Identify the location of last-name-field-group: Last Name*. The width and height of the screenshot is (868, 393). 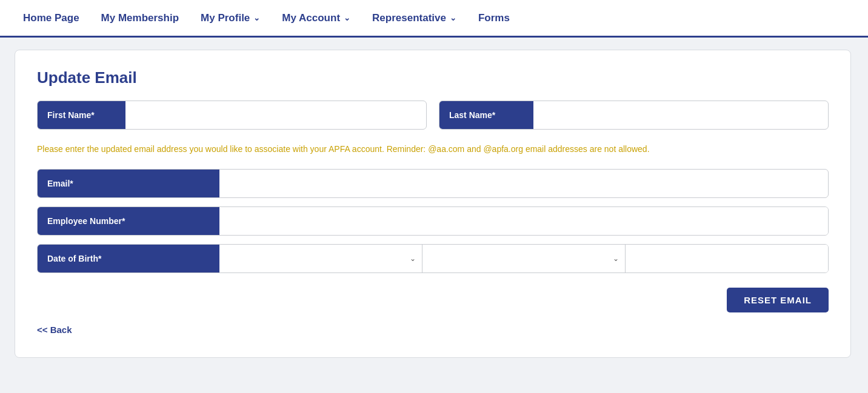
(634, 115).